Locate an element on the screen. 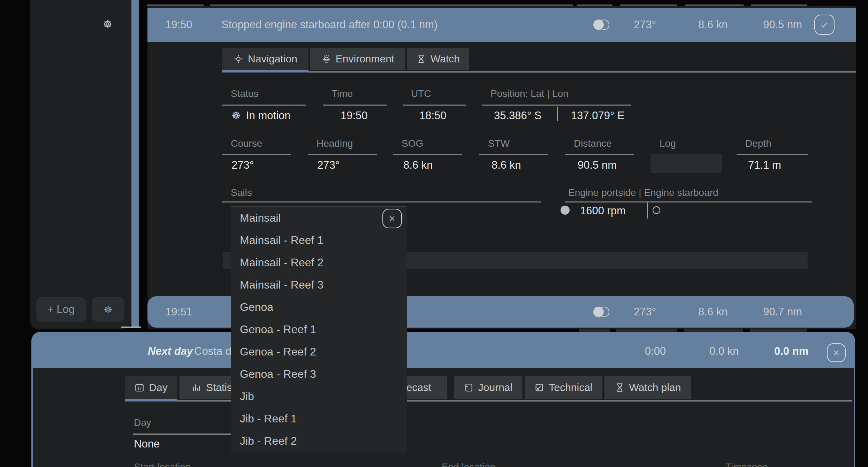 The width and height of the screenshot is (868, 467). course-value: 273° is located at coordinates (243, 165).